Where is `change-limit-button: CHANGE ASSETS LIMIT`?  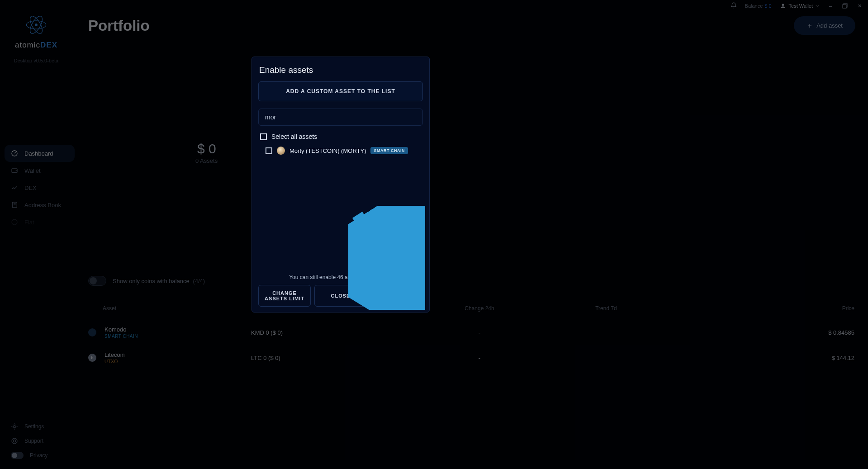 change-limit-button: CHANGE ASSETS LIMIT is located at coordinates (285, 296).